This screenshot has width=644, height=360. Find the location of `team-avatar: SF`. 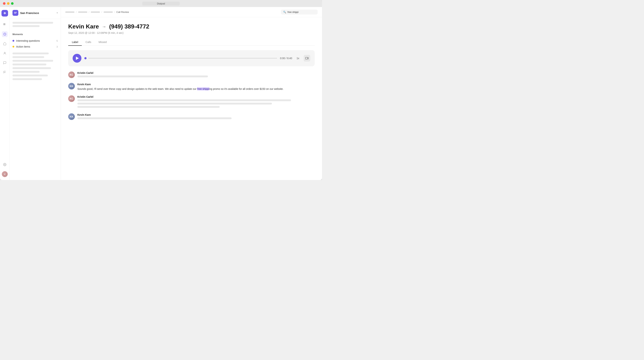

team-avatar: SF is located at coordinates (16, 13).